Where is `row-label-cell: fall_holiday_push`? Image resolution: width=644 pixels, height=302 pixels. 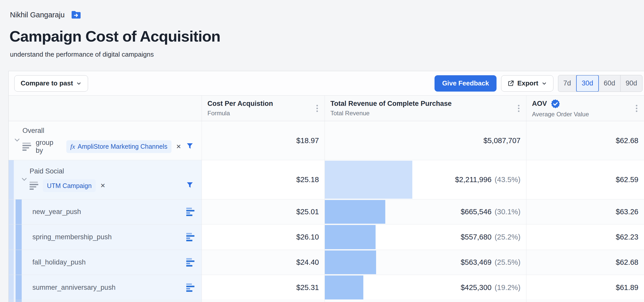
row-label-cell: fall_holiday_push is located at coordinates (105, 262).